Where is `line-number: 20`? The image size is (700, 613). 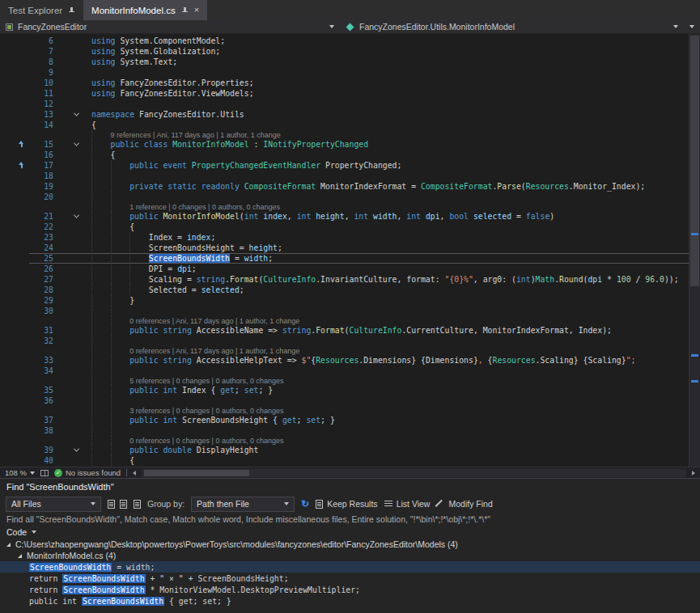
line-number: 20 is located at coordinates (41, 197).